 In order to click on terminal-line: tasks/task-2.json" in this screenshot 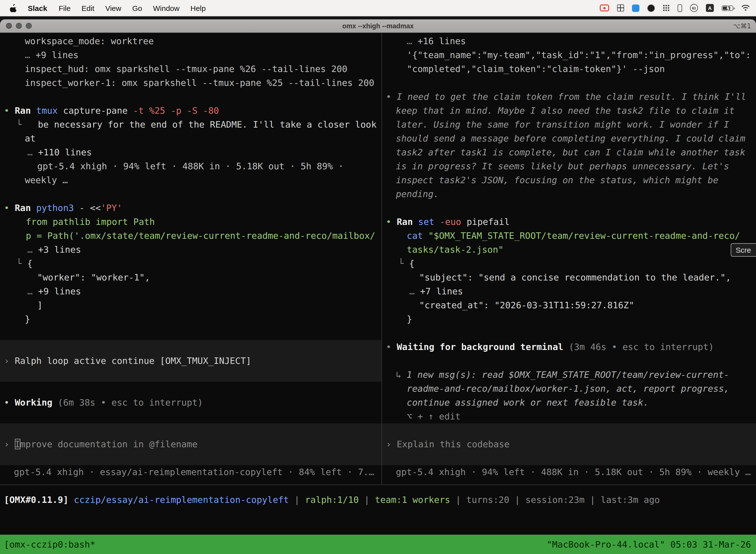, I will do `click(569, 250)`.